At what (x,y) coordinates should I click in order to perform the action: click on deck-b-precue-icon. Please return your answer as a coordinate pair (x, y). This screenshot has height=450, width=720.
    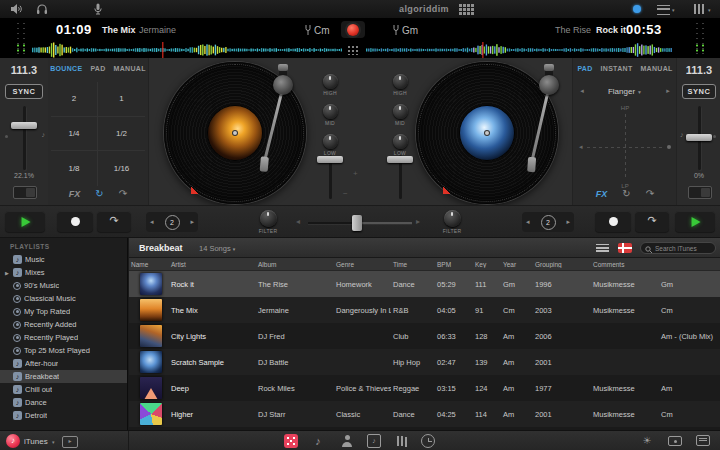
    Looking at the image, I should click on (700, 192).